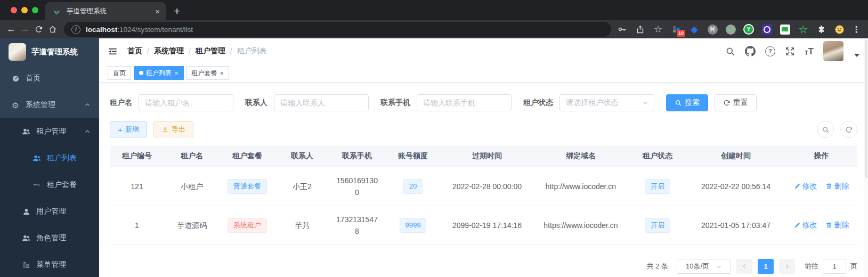  I want to click on sidebar-item-tenant-mgmt: 租户管理, so click(50, 132).